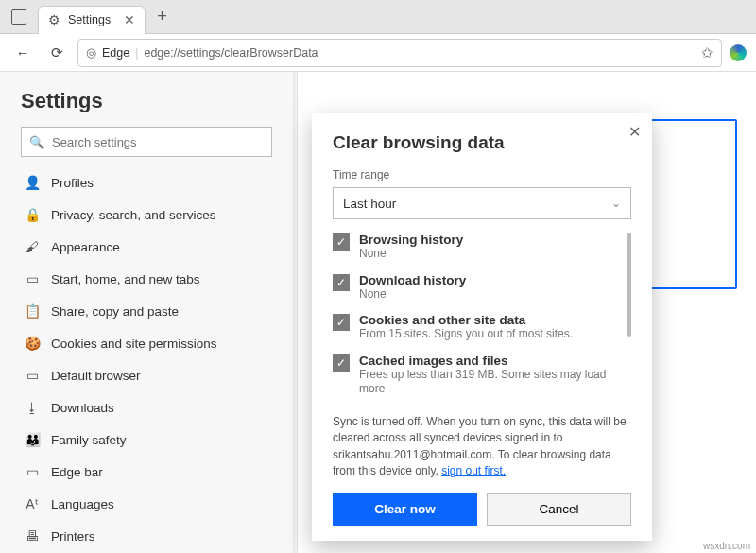 The width and height of the screenshot is (756, 553). What do you see at coordinates (134, 344) in the screenshot?
I see `sidebar-item-label: Cookies and site permissions` at bounding box center [134, 344].